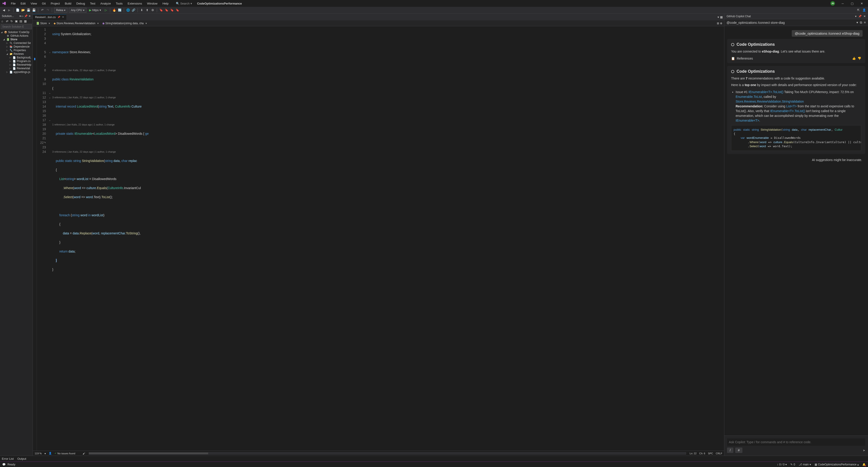 Image resolution: width=868 pixels, height=467 pixels. Describe the element at coordinates (81, 3) in the screenshot. I see `menu-debug: Debug` at that location.